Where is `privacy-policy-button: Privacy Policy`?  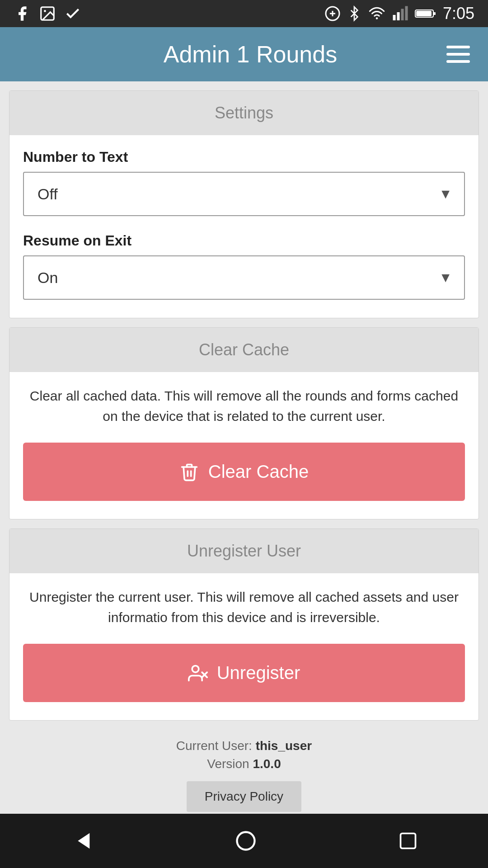 privacy-policy-button: Privacy Policy is located at coordinates (244, 797).